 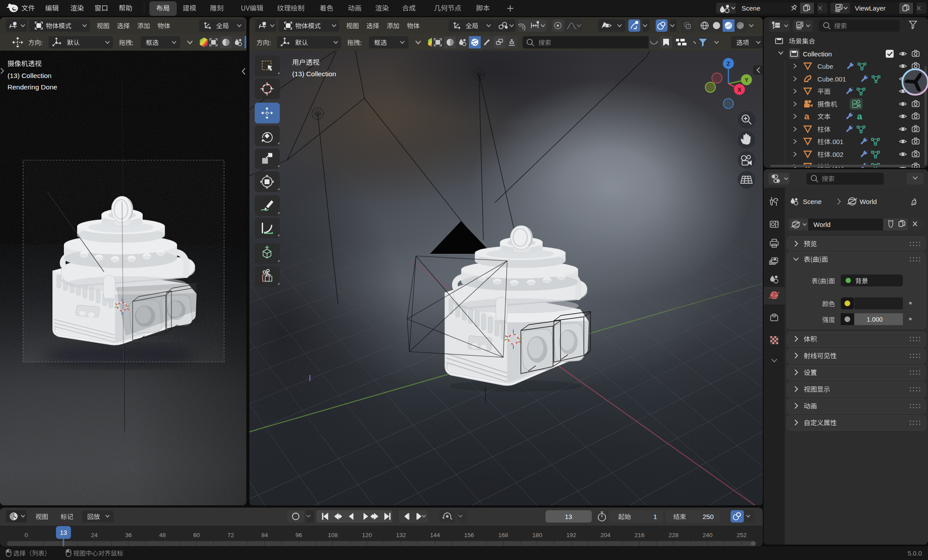 What do you see at coordinates (655, 516) in the screenshot?
I see `svg-text: 1` at bounding box center [655, 516].